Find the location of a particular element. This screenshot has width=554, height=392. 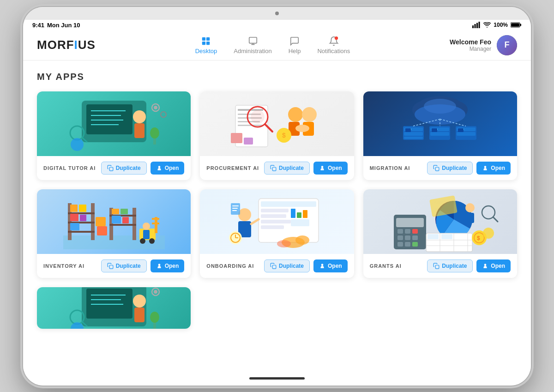

onboarding-illustration is located at coordinates (277, 222).